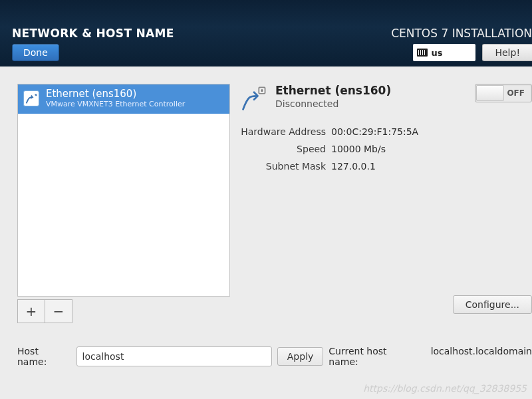 This screenshot has width=532, height=399. I want to click on keyboard-layout-selector: us, so click(444, 53).